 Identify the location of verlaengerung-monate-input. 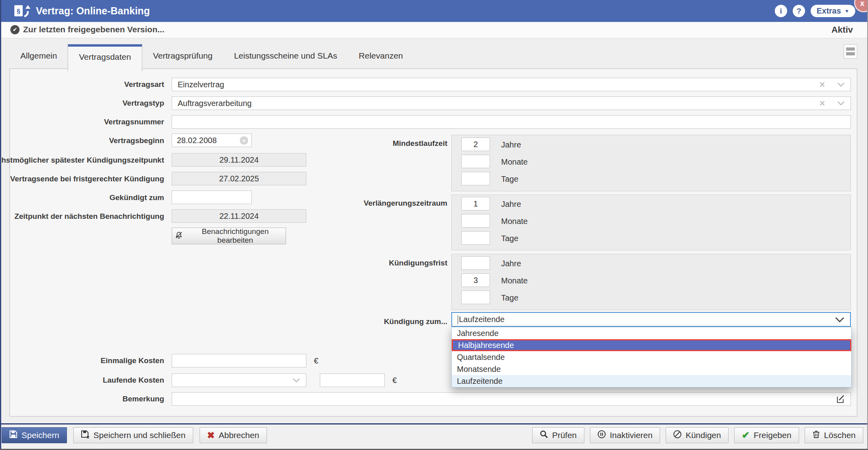
(476, 221).